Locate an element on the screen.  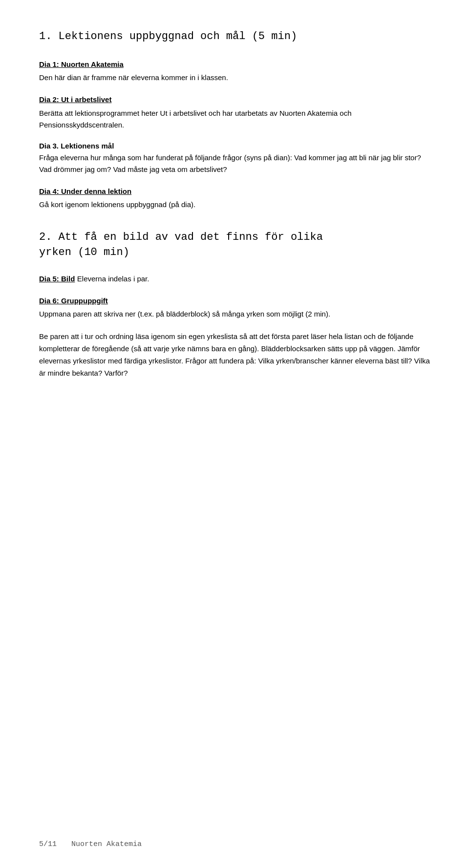
dia4-block: Dia 4: Under denna lektion Gå kort igeno… is located at coordinates (234, 198).